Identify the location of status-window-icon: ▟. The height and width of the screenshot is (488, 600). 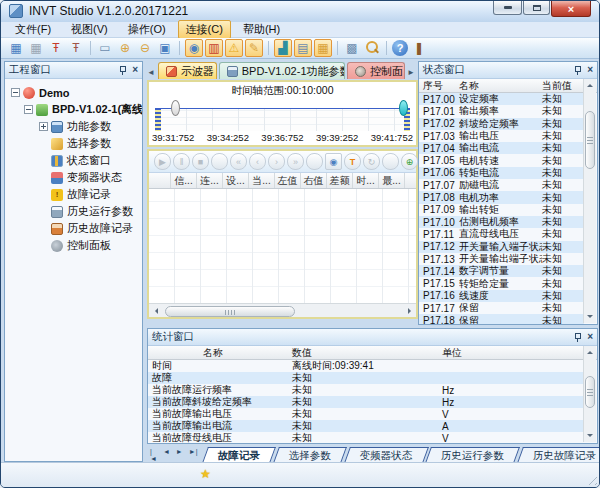
(283, 48).